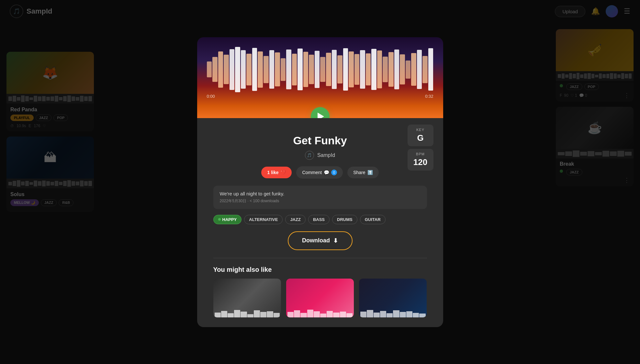 Image resolution: width=640 pixels, height=364 pixels. What do you see at coordinates (316, 241) in the screenshot?
I see `download-label: Download` at bounding box center [316, 241].